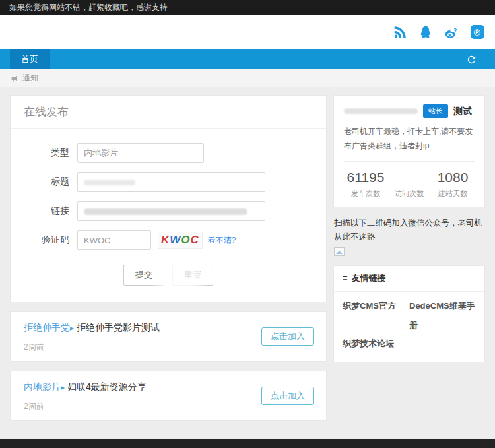 The width and height of the screenshot is (495, 448). I want to click on captcha-letter: K, so click(165, 240).